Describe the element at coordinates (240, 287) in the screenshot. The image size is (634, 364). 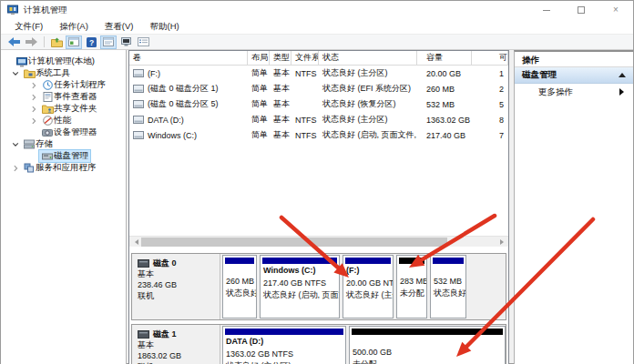
I see `partition-260mb: 260 MB 状态良好` at that location.